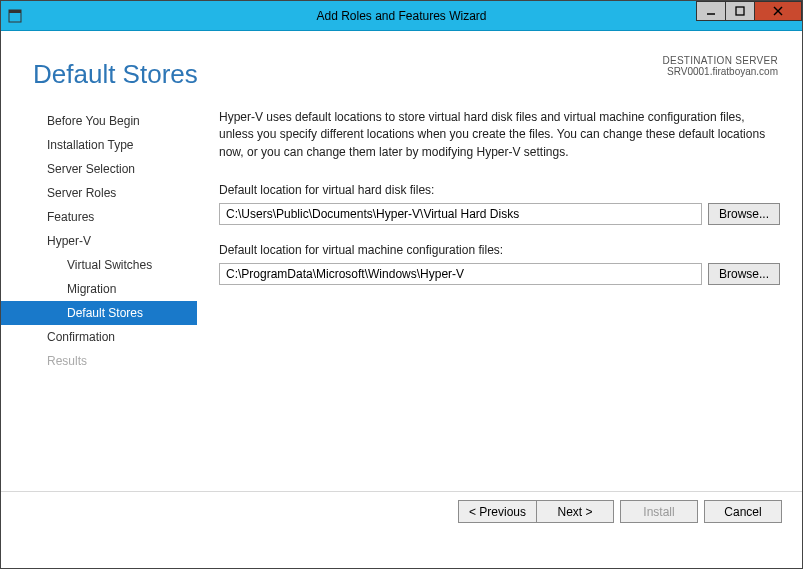  Describe the element at coordinates (711, 11) in the screenshot. I see `minimize-button` at that location.